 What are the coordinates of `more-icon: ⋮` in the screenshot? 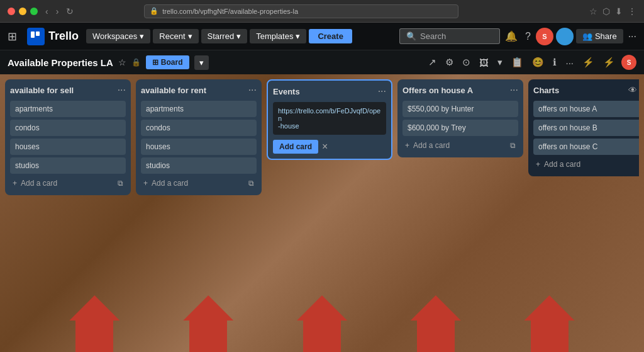 It's located at (632, 11).